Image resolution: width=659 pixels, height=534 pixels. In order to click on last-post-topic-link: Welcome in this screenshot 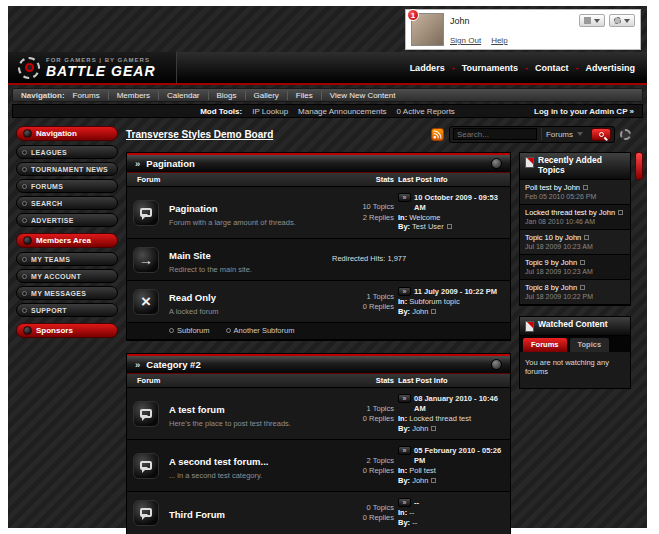, I will do `click(424, 218)`.